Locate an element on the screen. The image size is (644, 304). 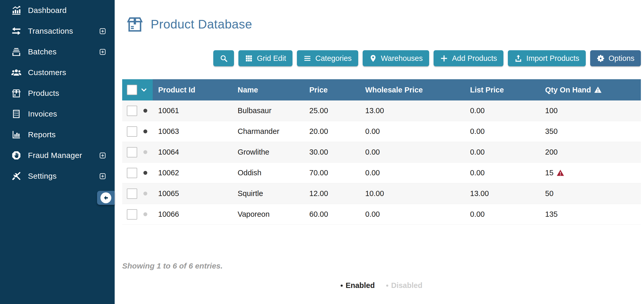
table-header-row: Product Id Name Price Wholesale Price Li… is located at coordinates (382, 90).